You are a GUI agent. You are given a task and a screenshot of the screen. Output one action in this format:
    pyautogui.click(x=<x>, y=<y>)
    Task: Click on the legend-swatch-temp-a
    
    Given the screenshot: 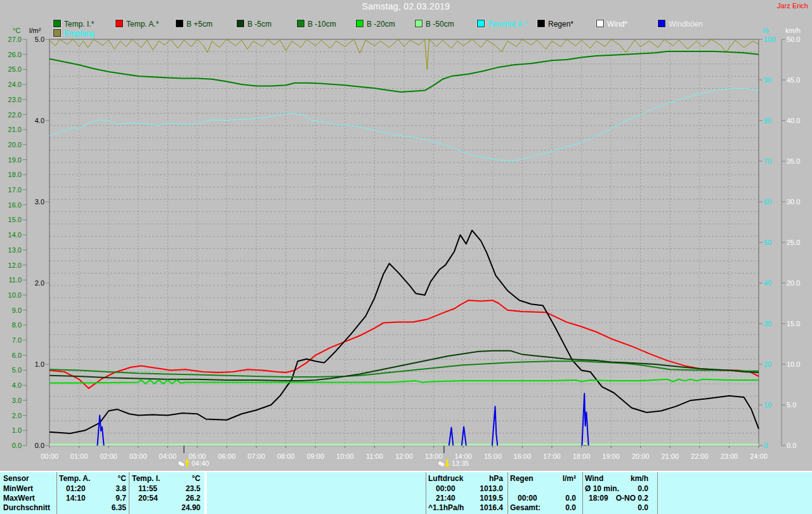 What is the action you would take?
    pyautogui.click(x=119, y=23)
    